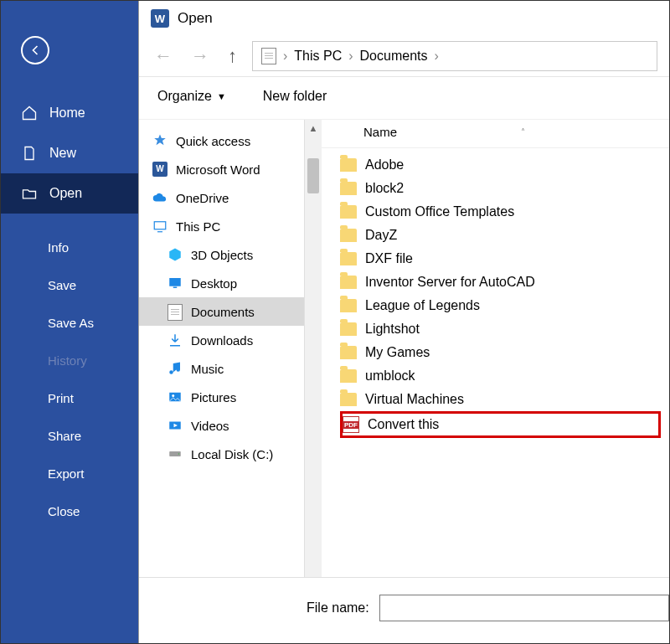 The height and width of the screenshot is (644, 670). I want to click on folder-dayz: DayZ, so click(501, 235).